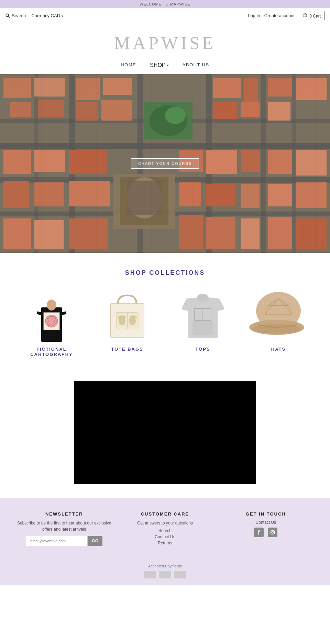  I want to click on nav-home: HOME, so click(129, 65).